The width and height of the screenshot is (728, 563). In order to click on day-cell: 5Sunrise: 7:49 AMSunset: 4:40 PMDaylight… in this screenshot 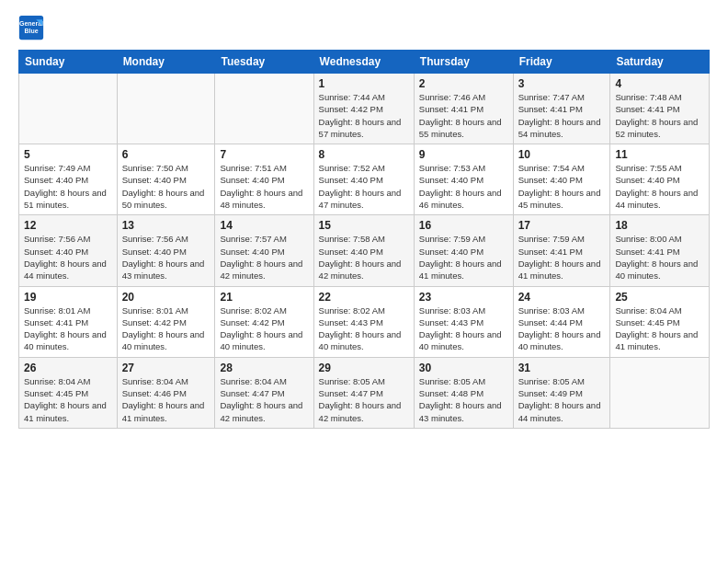, I will do `click(68, 180)`.